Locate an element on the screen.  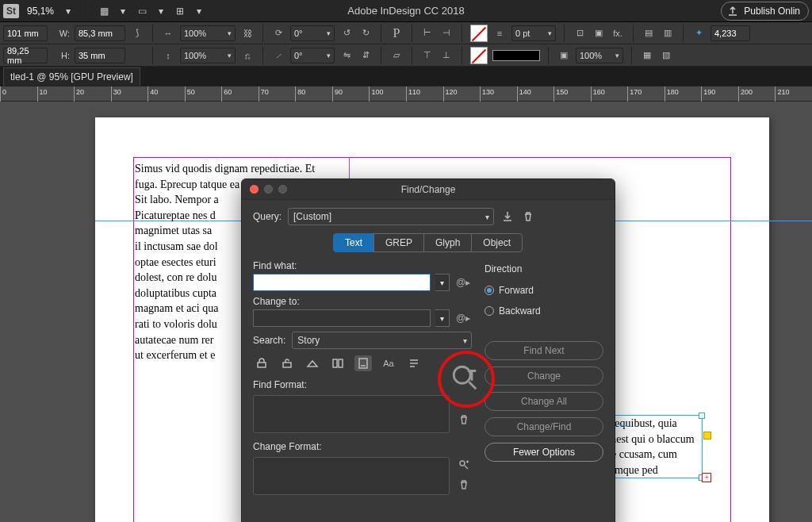
change-format-box is located at coordinates (351, 476).